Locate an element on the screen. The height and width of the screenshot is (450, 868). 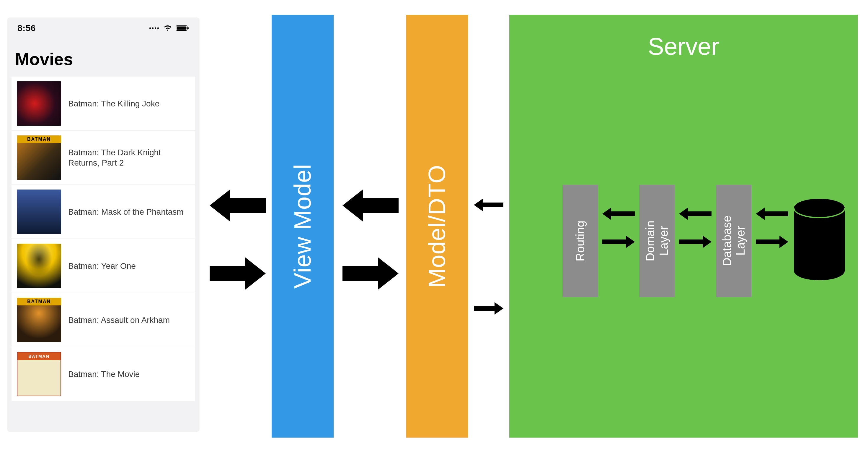
view-model-pillar: View Model is located at coordinates (303, 226).